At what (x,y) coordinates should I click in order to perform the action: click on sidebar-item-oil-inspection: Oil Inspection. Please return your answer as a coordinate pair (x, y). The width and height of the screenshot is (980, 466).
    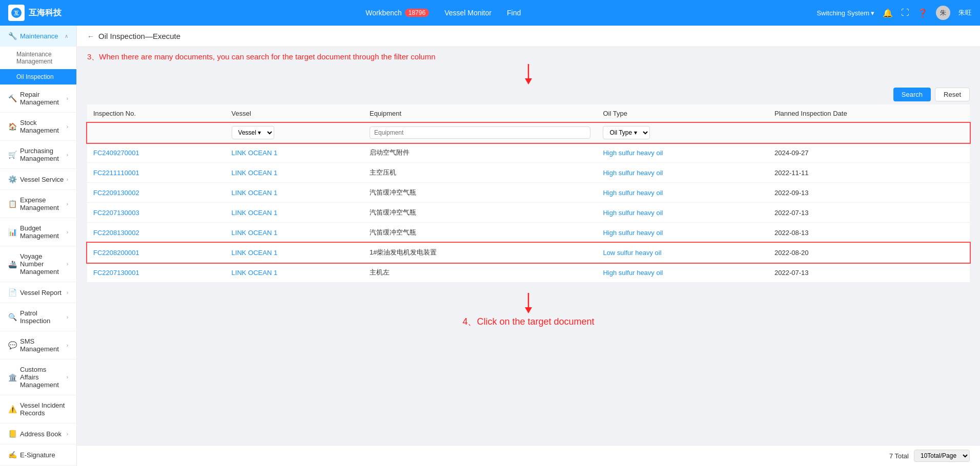
    Looking at the image, I should click on (38, 77).